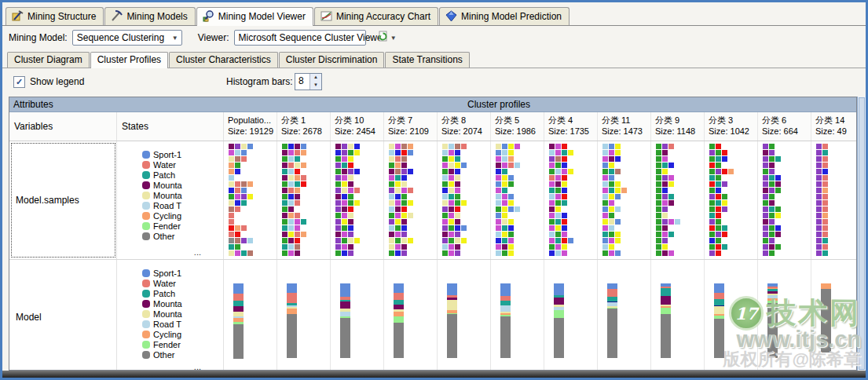 The width and height of the screenshot is (868, 380). Describe the element at coordinates (127, 38) in the screenshot. I see `mining-model-select: Sequence Clustering ▼` at that location.